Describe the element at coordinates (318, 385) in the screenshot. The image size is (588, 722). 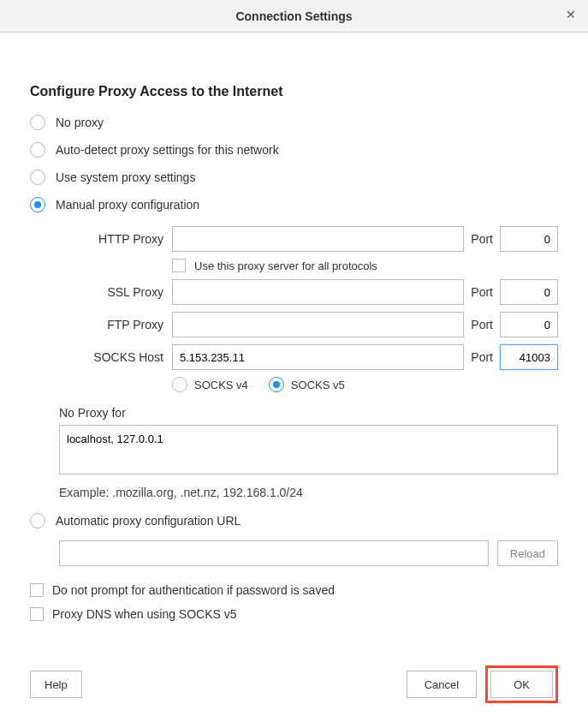
I see `label-socks-v5: SOCKS v5` at that location.